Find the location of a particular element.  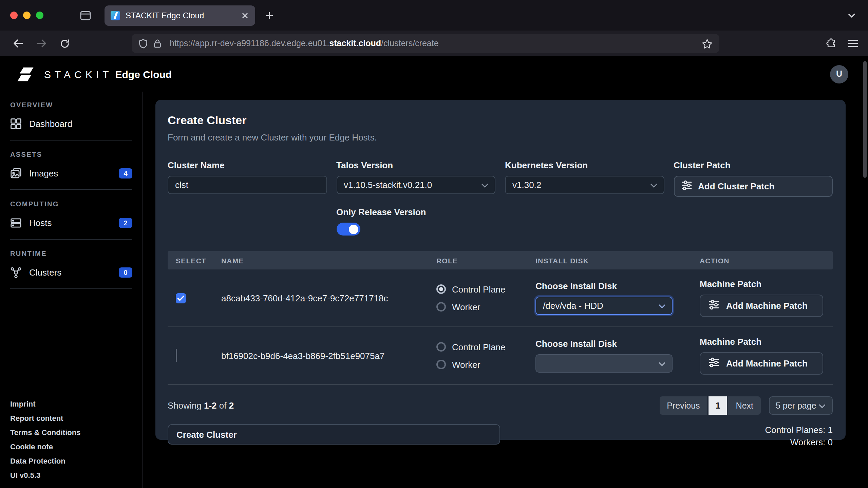

back-button is located at coordinates (18, 43).